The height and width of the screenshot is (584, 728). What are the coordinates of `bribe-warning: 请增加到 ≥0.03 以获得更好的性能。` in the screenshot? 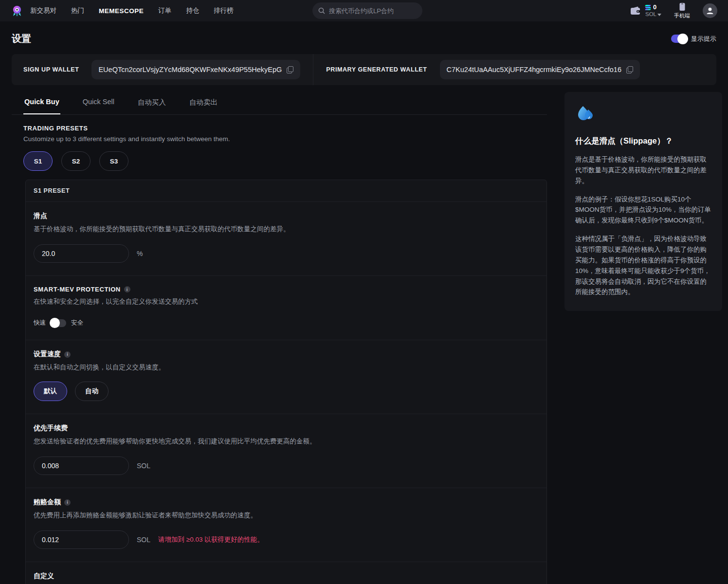 It's located at (211, 540).